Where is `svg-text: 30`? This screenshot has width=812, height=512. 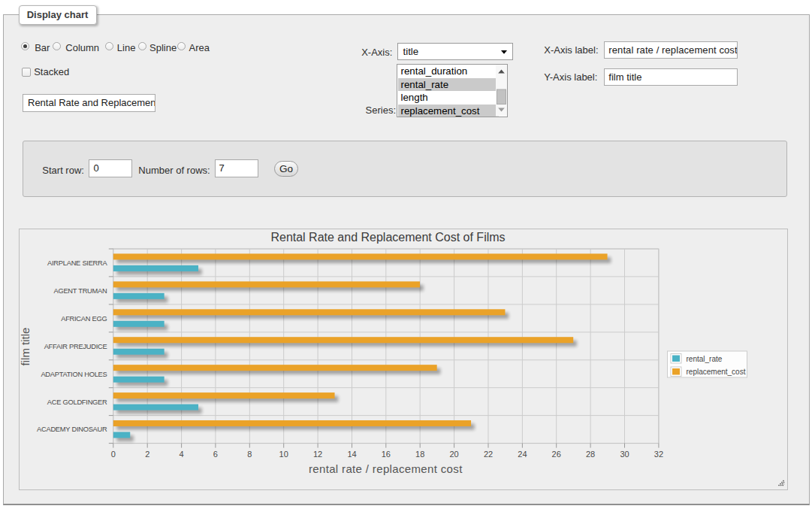
svg-text: 30 is located at coordinates (624, 454).